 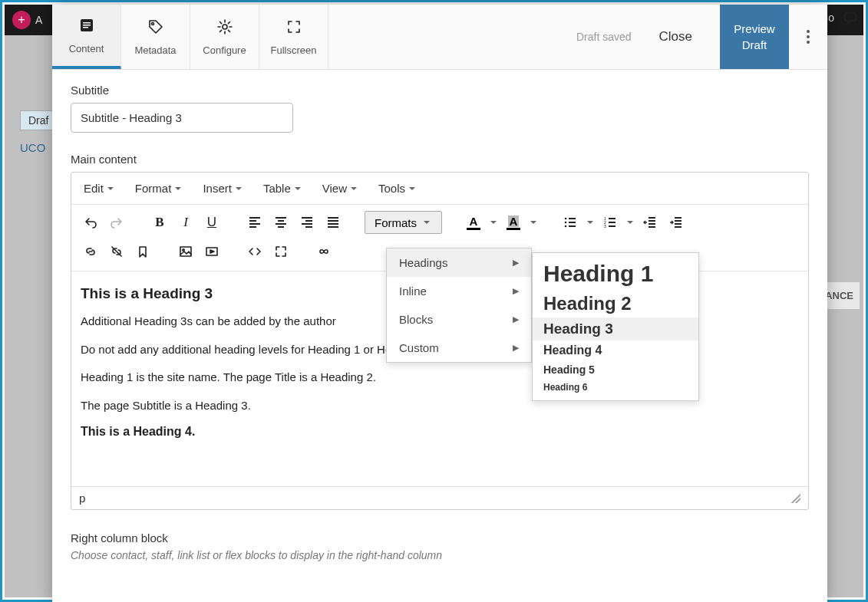 What do you see at coordinates (281, 252) in the screenshot?
I see `expand-button` at bounding box center [281, 252].